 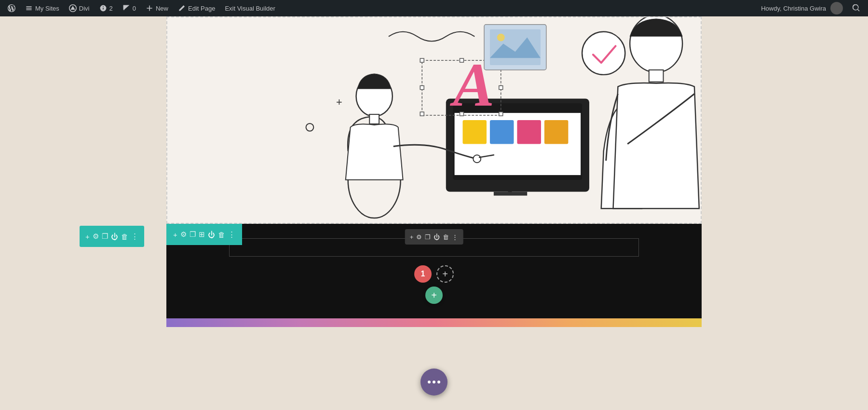 What do you see at coordinates (434, 271) in the screenshot?
I see `black-section: + ⚙ ❐ ⏻ 🗑 ⋮ 1 + +` at bounding box center [434, 271].